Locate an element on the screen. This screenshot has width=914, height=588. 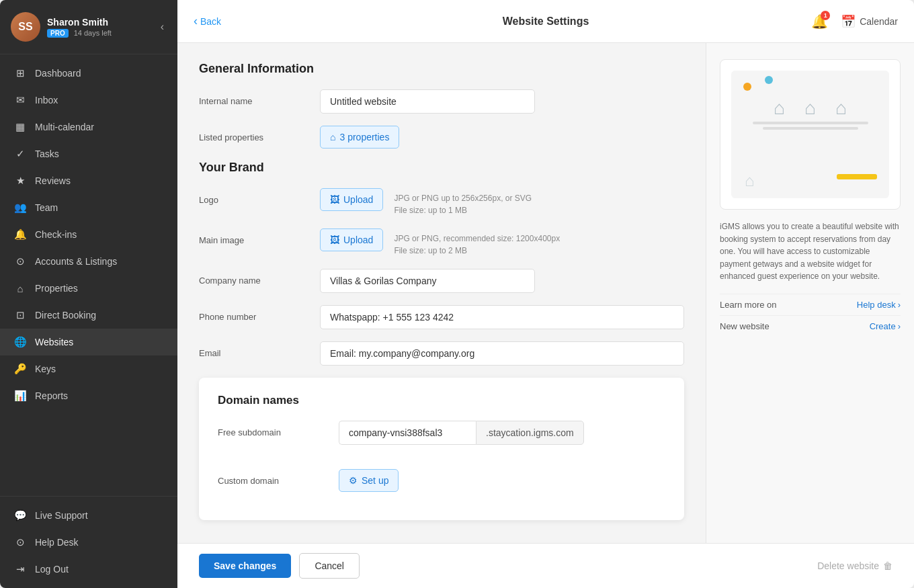
sidebar-item-label: Reports is located at coordinates (51, 396).